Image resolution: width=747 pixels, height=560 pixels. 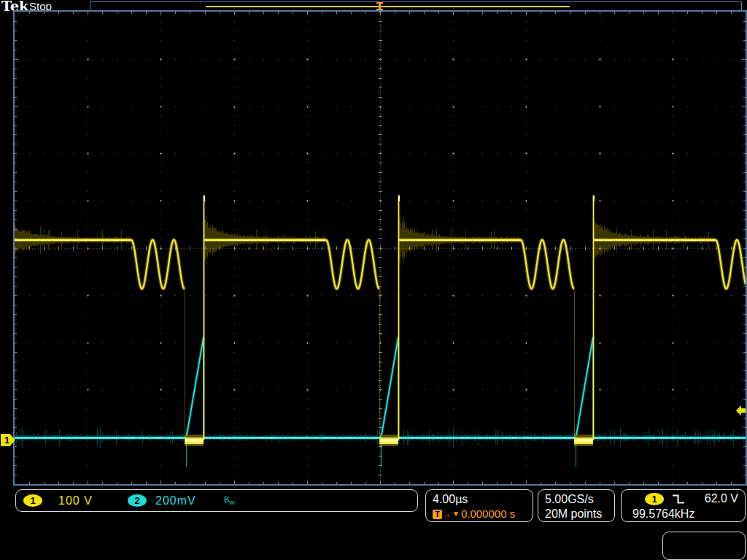 I want to click on channel1-badge: 1, so click(x=33, y=500).